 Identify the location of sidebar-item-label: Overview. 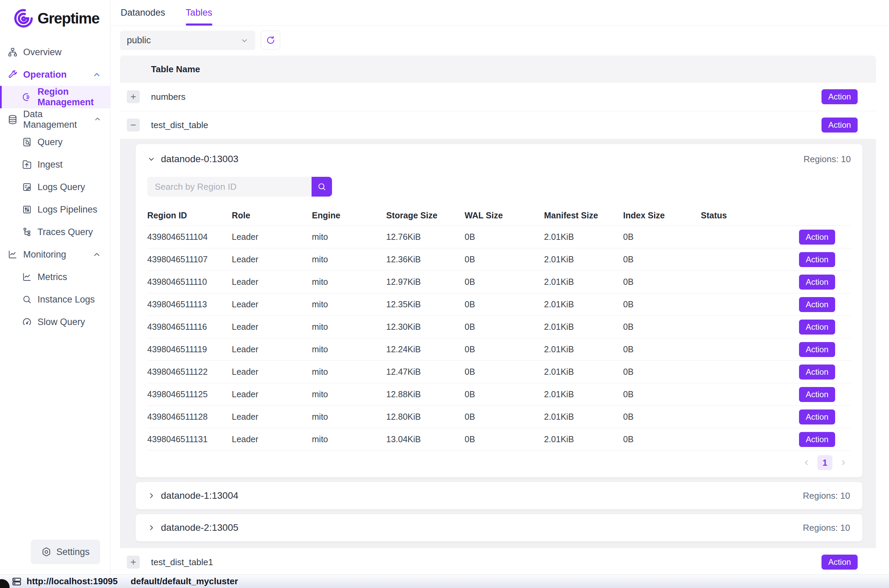
(42, 52).